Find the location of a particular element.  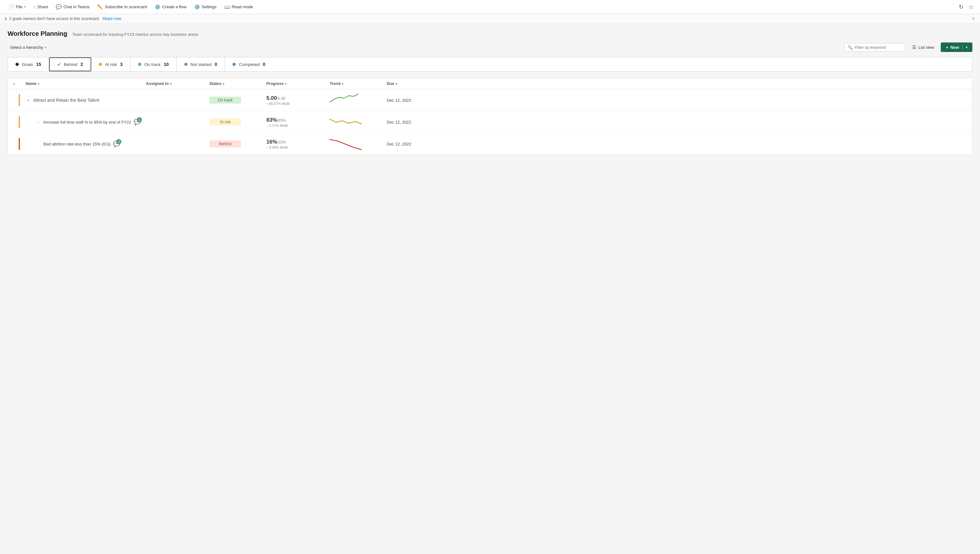

subscribe-icon: ✏️ is located at coordinates (100, 7).